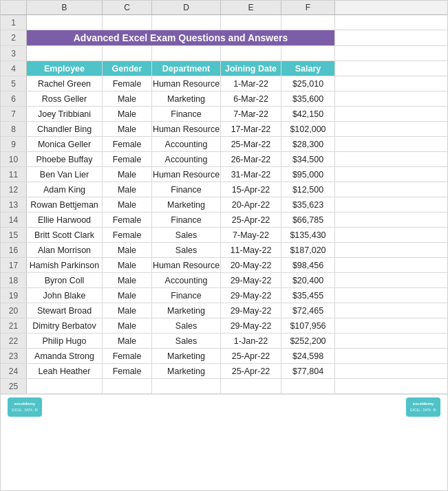 The height and width of the screenshot is (491, 448). What do you see at coordinates (251, 190) in the screenshot?
I see `cell-date: 15-Apr-22` at bounding box center [251, 190].